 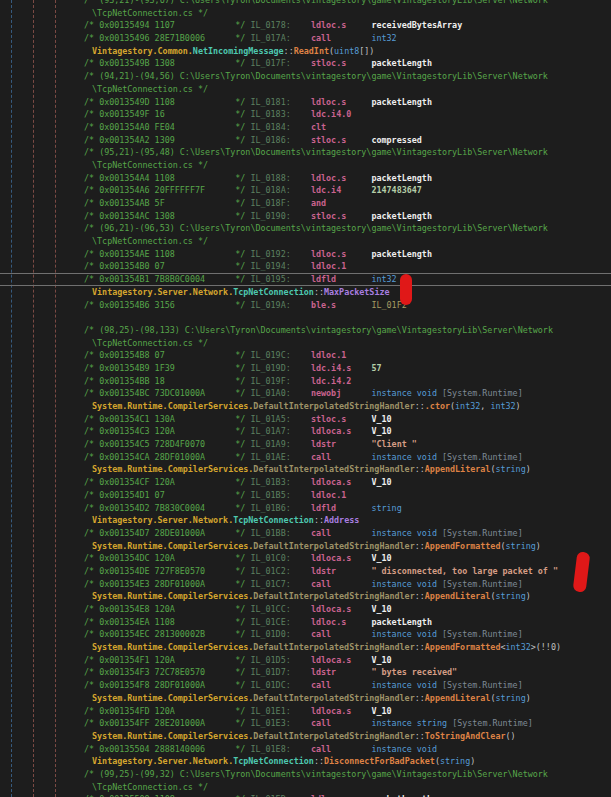 I want to click on code-line: /* 0x001354A4 1108 */ IL_0188: ldloc.s p…, so click(x=306, y=178).